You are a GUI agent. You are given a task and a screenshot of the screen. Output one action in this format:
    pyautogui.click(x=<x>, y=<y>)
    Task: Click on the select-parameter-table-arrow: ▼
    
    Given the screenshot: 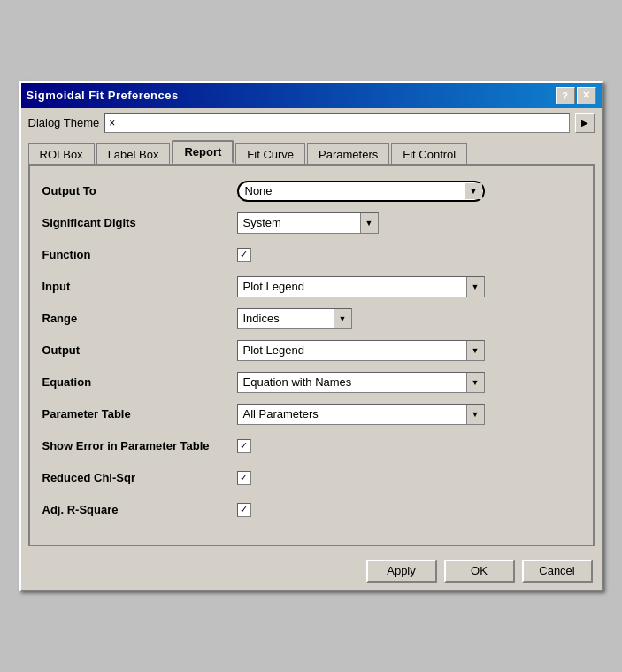 What is the action you would take?
    pyautogui.click(x=475, y=414)
    